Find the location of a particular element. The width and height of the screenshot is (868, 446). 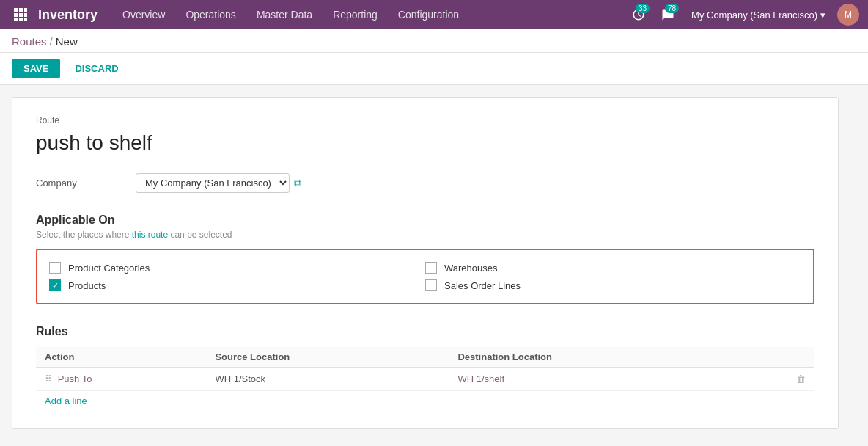

company-label: Company is located at coordinates (80, 183).